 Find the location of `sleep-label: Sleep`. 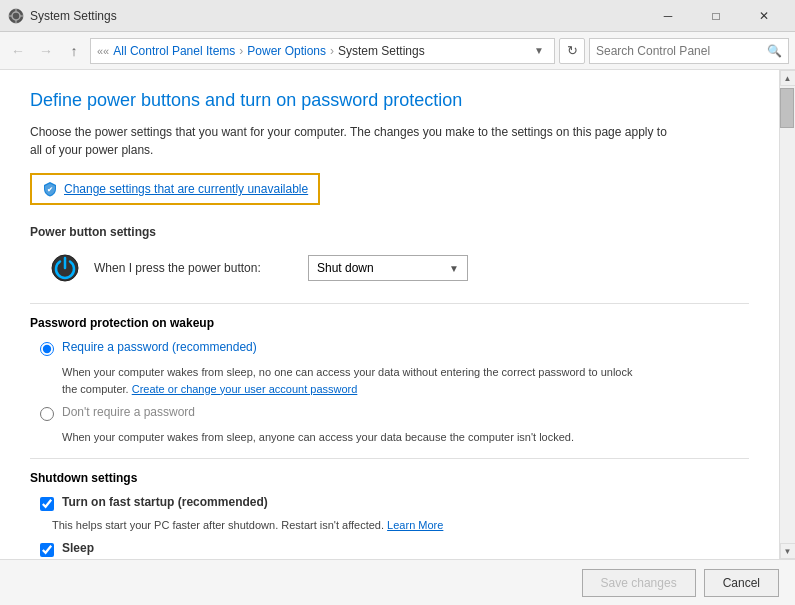

sleep-label: Sleep is located at coordinates (78, 548).